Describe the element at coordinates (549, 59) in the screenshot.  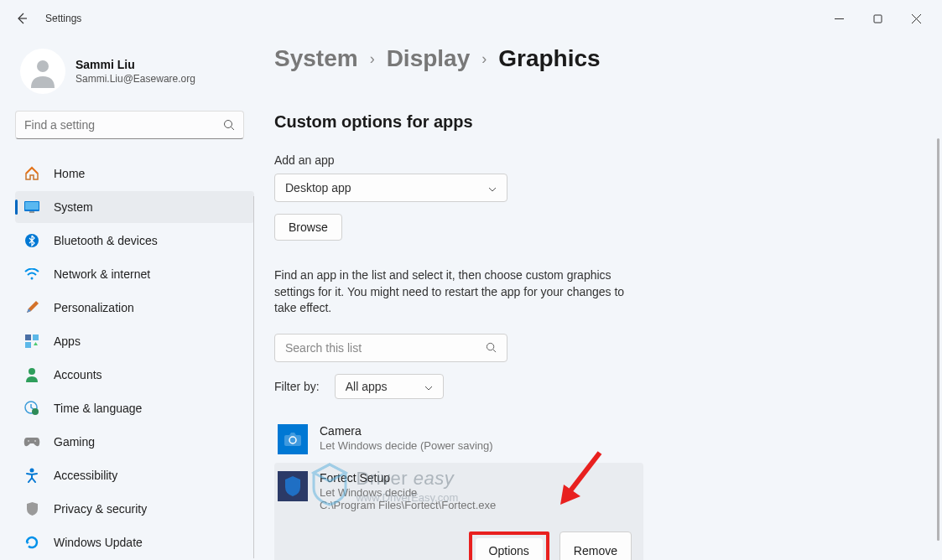
I see `breadcrumb-graphics: Graphics` at that location.